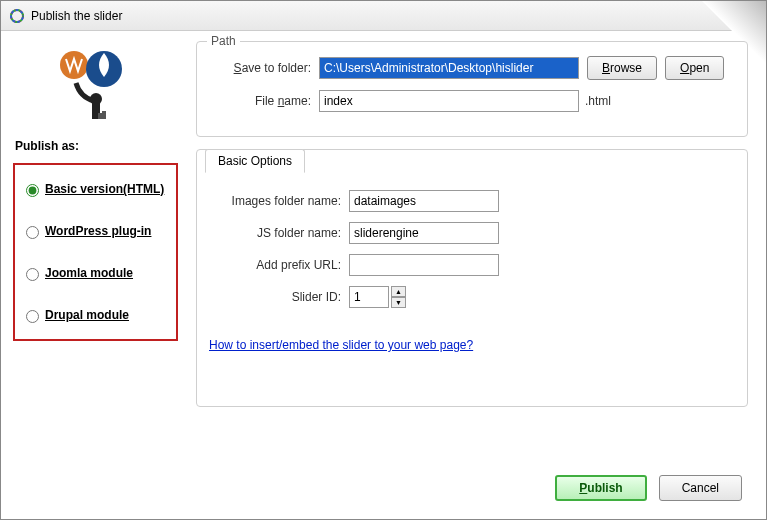 The height and width of the screenshot is (520, 767). Describe the element at coordinates (398, 302) in the screenshot. I see `spinner-down-icon: ▼` at that location.